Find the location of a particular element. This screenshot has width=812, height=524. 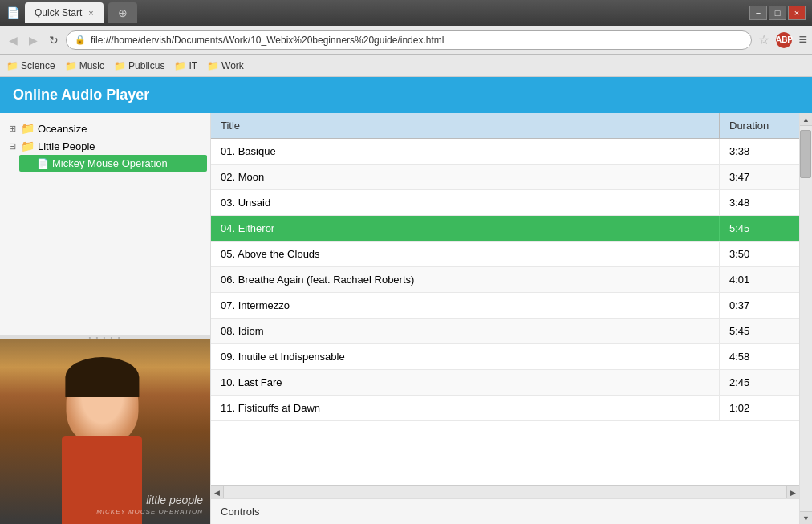

new-tab-icon: ⊕ is located at coordinates (123, 13).